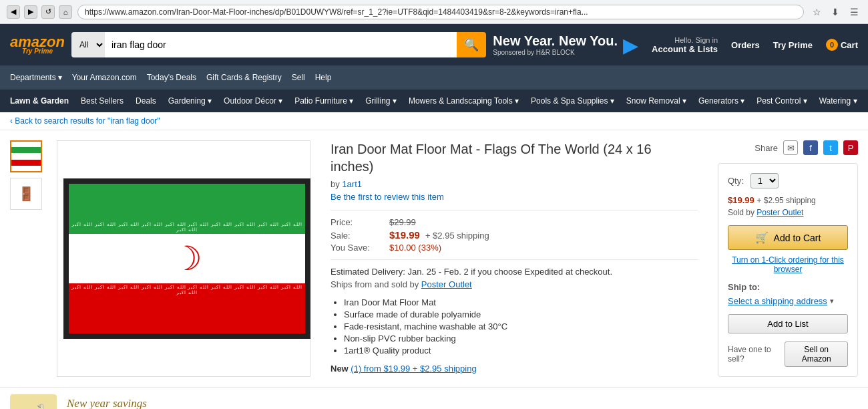  What do you see at coordinates (556, 45) in the screenshot?
I see `promo-content: New Year. New You. Sponsored by H&R BLOC…` at bounding box center [556, 45].